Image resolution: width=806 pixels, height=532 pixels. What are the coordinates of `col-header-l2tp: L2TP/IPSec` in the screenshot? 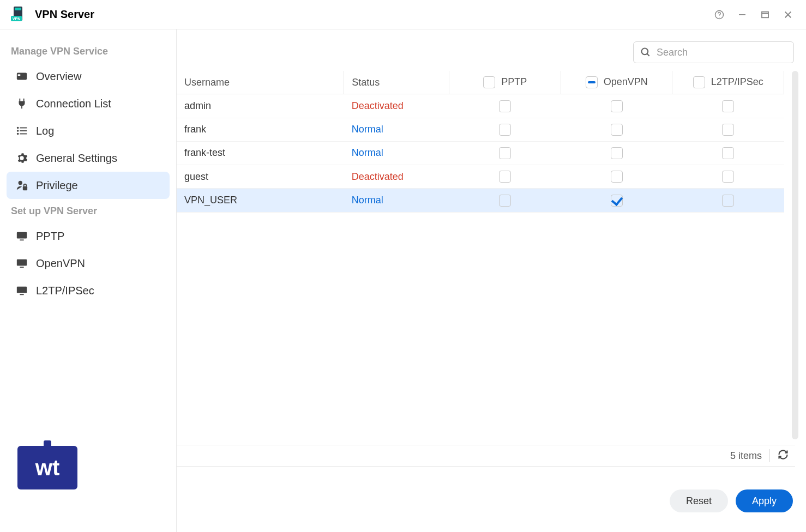 It's located at (729, 83).